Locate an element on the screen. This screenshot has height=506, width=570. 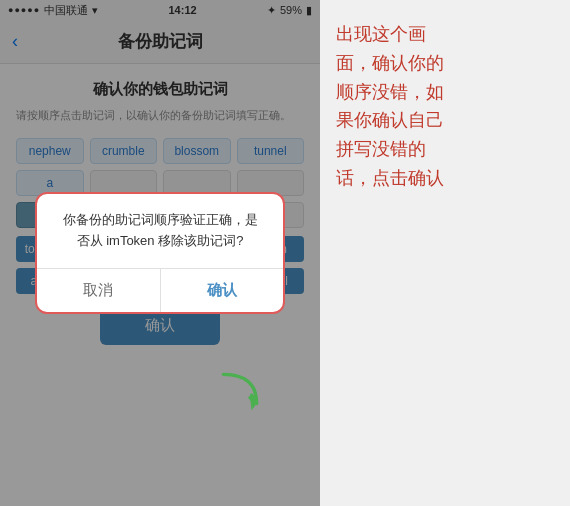
modal-text: 你备份的助记词顺序验证正确，是否从 imToken 移除该助记词? is located at coordinates (160, 231).